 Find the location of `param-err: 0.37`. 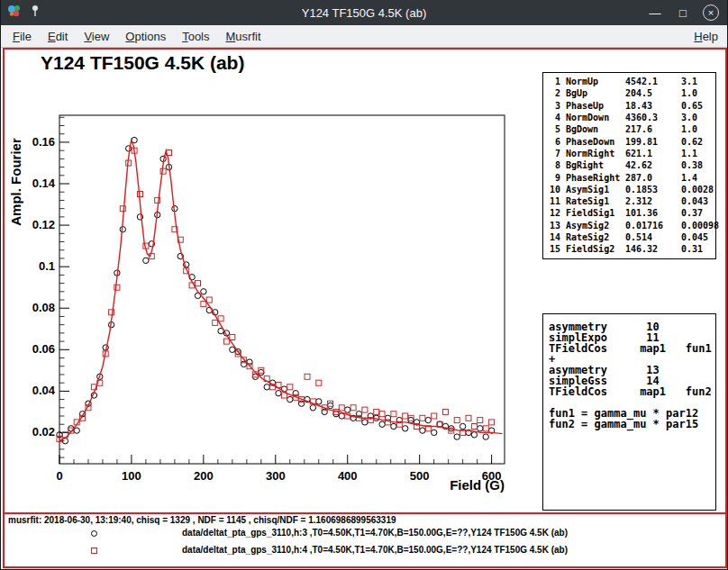

param-err: 0.37 is located at coordinates (696, 213).